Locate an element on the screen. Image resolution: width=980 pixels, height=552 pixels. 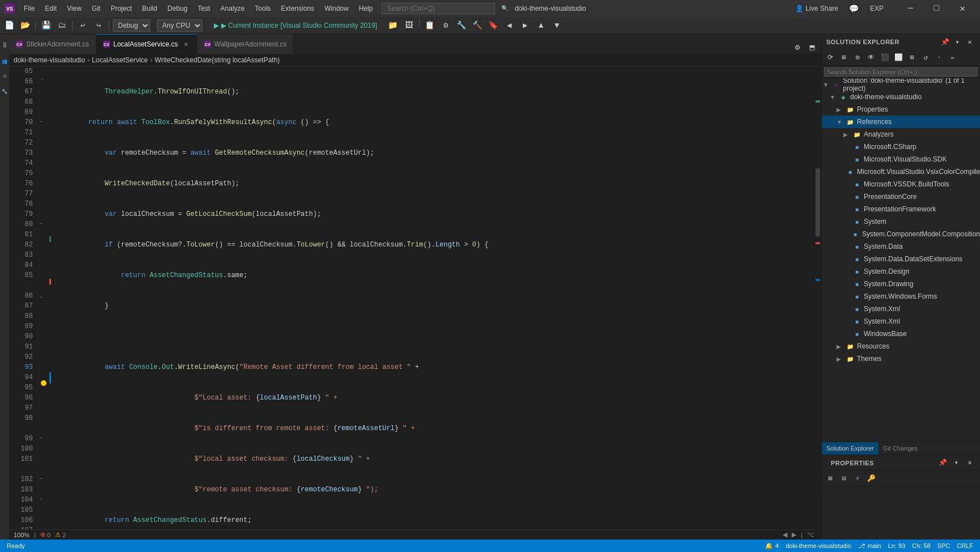
nav-forward-icon: ▶ is located at coordinates (525, 26).